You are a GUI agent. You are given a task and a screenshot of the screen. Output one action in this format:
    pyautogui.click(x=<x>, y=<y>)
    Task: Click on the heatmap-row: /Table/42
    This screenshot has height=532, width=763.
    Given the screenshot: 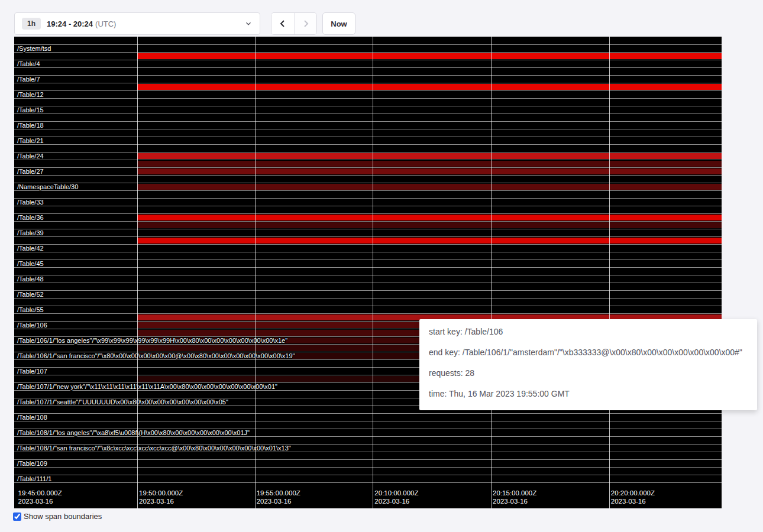 What is the action you would take?
    pyautogui.click(x=368, y=252)
    